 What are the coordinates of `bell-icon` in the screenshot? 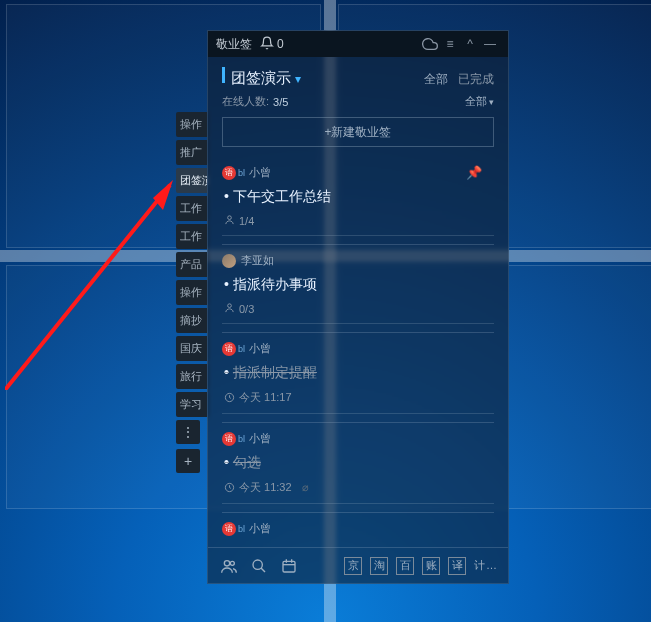 It's located at (267, 44).